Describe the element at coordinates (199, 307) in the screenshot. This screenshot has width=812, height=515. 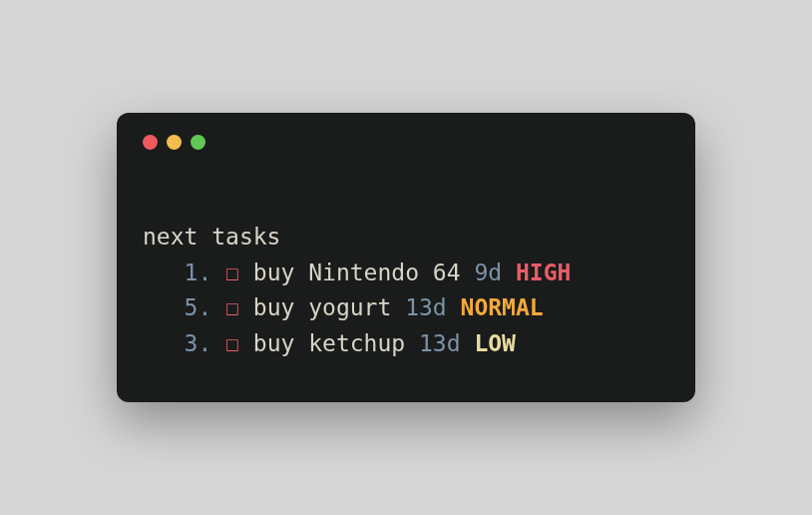
I see `task-index: 5.` at that location.